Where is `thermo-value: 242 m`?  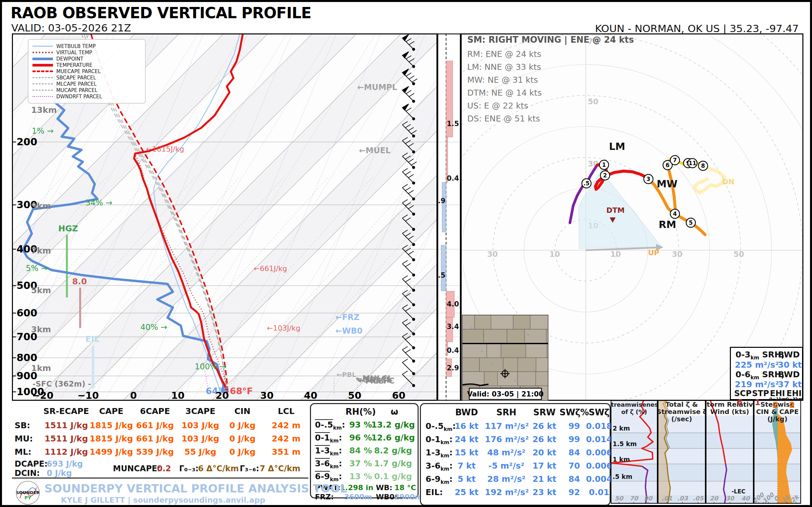
thermo-value: 242 m is located at coordinates (286, 425).